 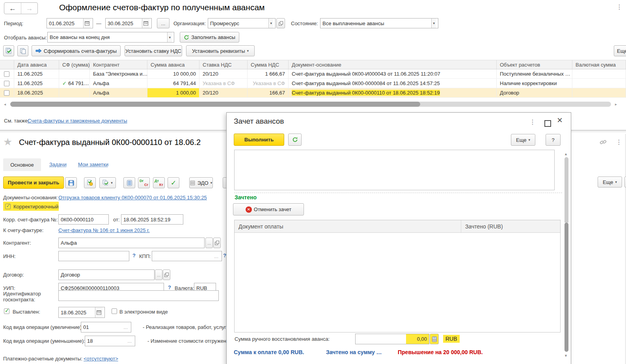 I want to click on post-and-close-button: Провести и закрыть, so click(x=34, y=183).